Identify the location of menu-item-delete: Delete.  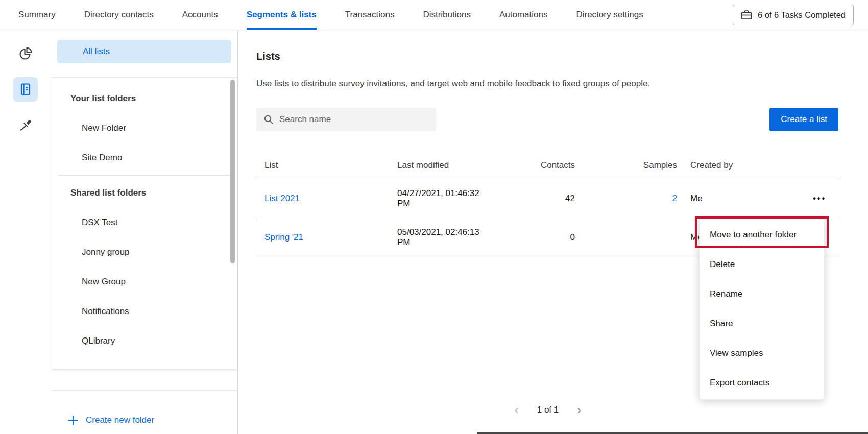
(762, 264).